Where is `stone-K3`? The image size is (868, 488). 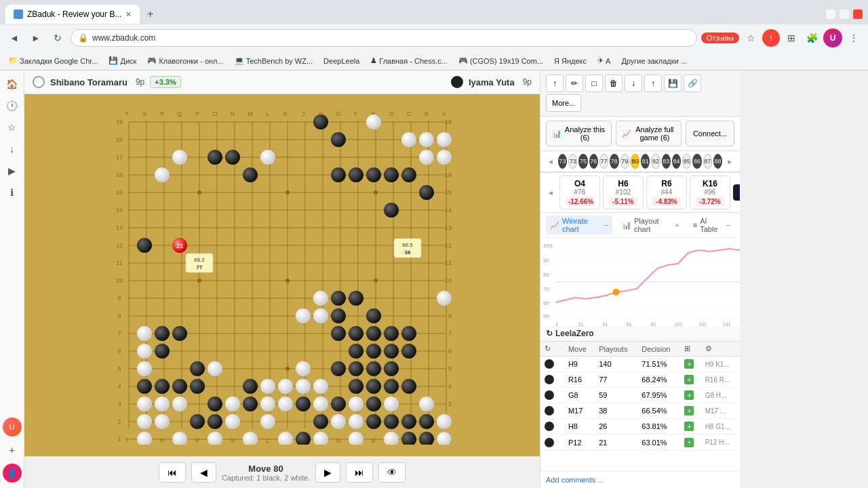
stone-K3 is located at coordinates (285, 404).